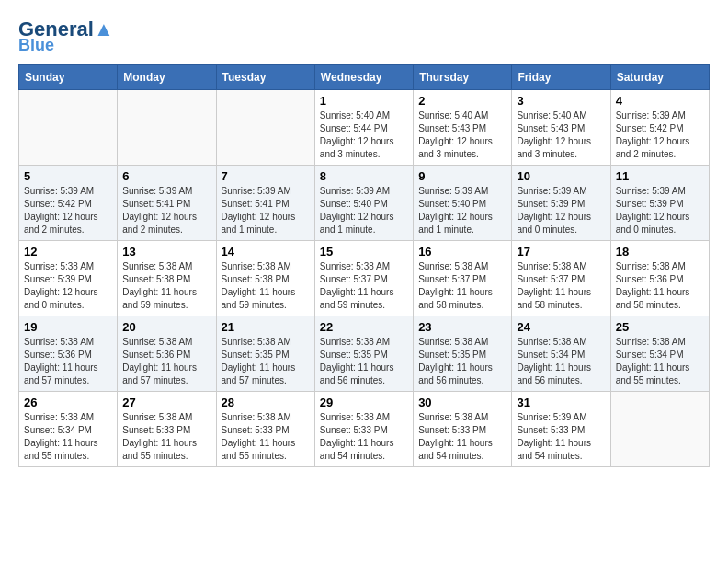 The image size is (728, 563). What do you see at coordinates (561, 127) in the screenshot?
I see `day-cell: 3Sunrise: 5:40 AM Sunset: 5:43 PM Daylig…` at bounding box center [561, 127].